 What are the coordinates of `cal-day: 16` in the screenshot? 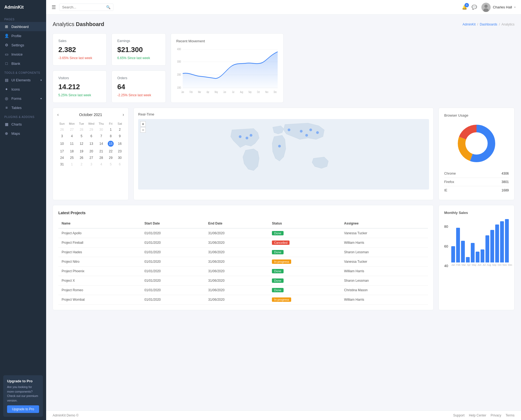 It's located at (120, 144).